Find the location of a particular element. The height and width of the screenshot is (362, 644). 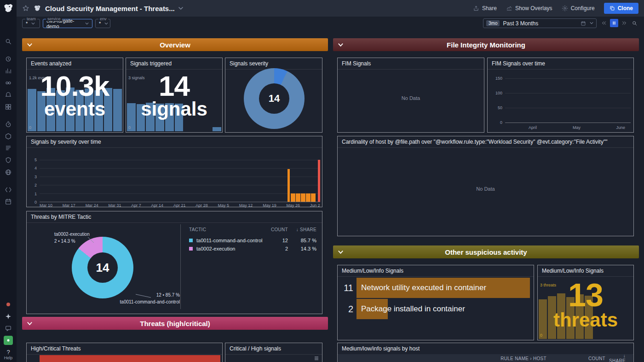

time-range-label: Past 3 Months is located at coordinates (521, 23).